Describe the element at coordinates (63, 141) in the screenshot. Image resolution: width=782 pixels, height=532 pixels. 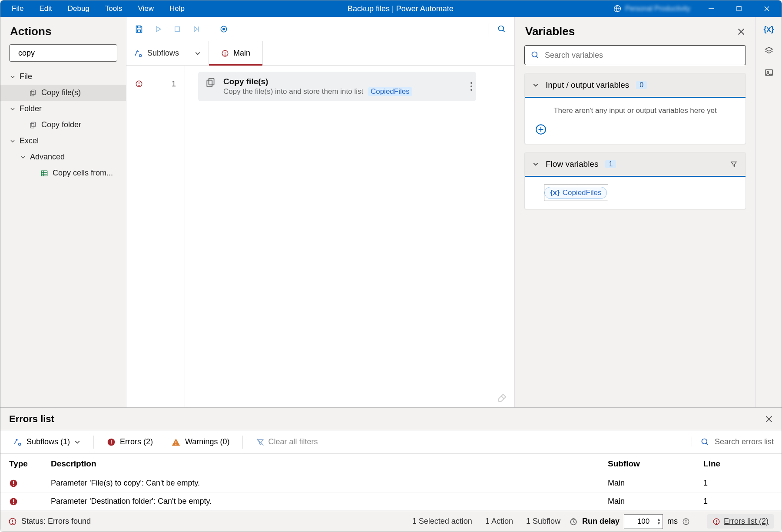
I see `tree-group-excel: Excel` at that location.